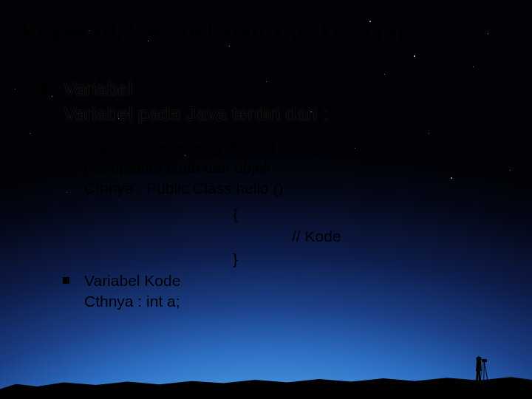 Image resolution: width=532 pixels, height=399 pixels. Describe the element at coordinates (259, 148) in the screenshot. I see `sub-bullet-line: Variabel Class yang dikenal sebagai prop…` at that location.